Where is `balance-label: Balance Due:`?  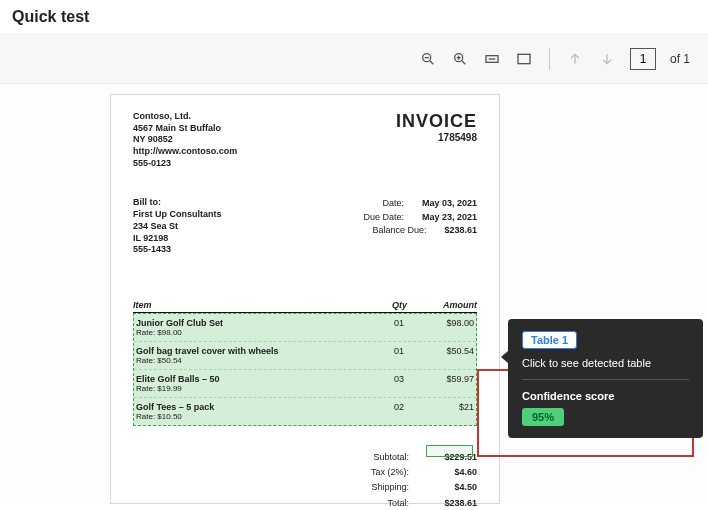 balance-label: Balance Due: is located at coordinates (386, 231).